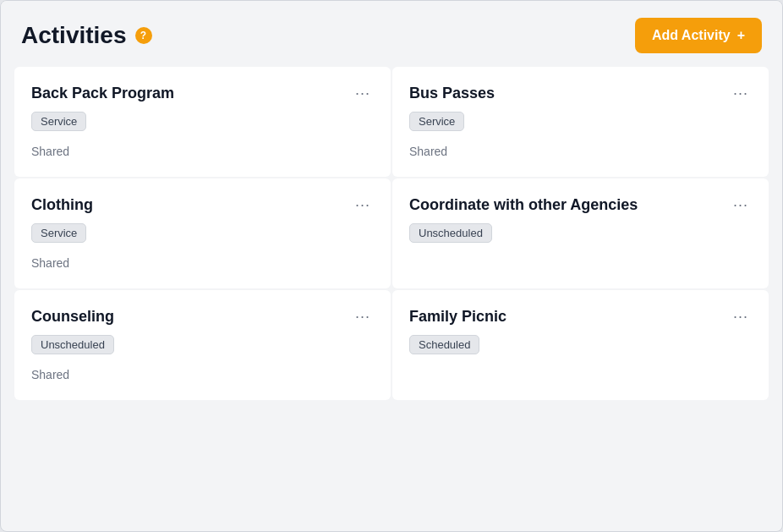  What do you see at coordinates (59, 233) in the screenshot?
I see `badge-clothing: Service` at bounding box center [59, 233].